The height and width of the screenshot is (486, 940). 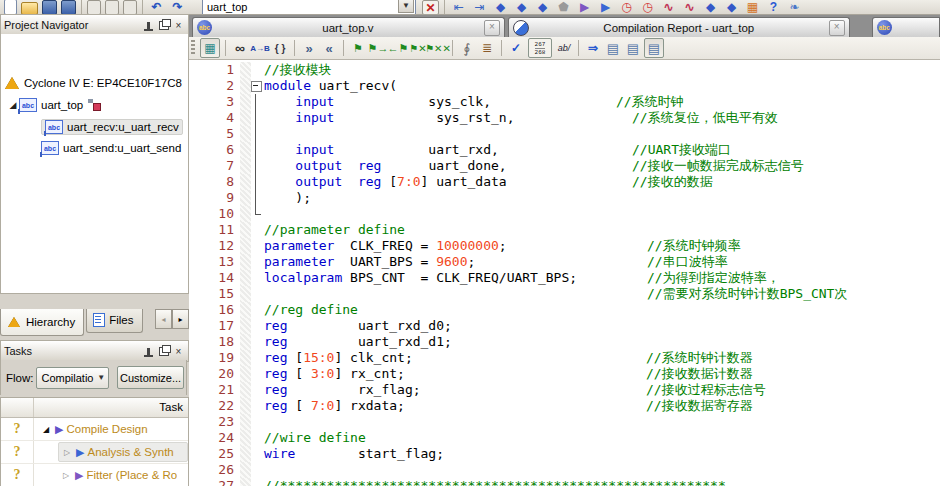 What do you see at coordinates (564, 390) in the screenshot?
I see `code-line-21: 21reg rx_flag;//接收过程标志信号` at bounding box center [564, 390].